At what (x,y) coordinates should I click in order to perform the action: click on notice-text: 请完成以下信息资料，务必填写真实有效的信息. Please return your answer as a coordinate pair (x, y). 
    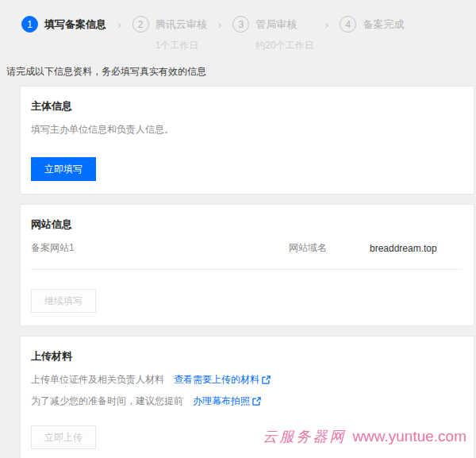
    Looking at the image, I should click on (238, 65).